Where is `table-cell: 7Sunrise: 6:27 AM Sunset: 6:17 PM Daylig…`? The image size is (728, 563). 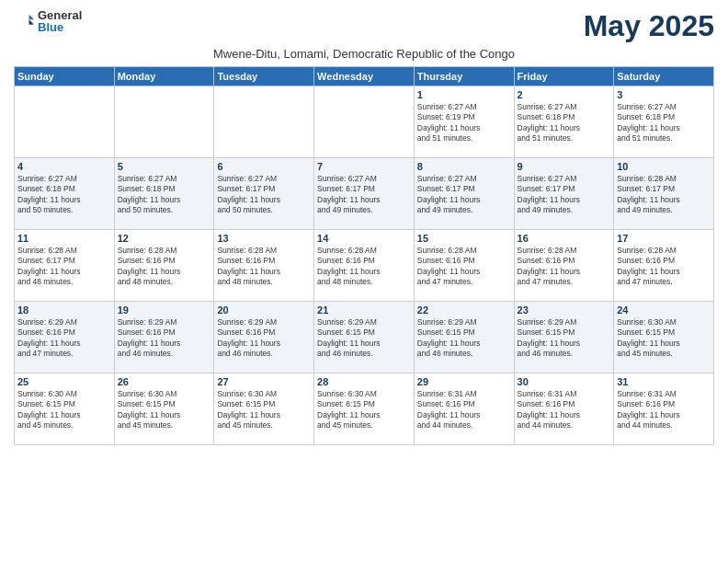
table-cell: 7Sunrise: 6:27 AM Sunset: 6:17 PM Daylig… is located at coordinates (364, 194).